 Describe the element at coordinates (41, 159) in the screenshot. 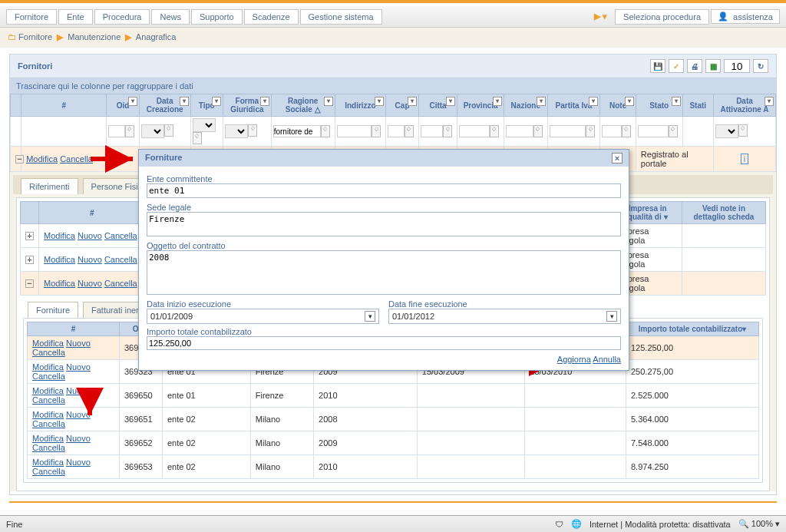

I see `row-modifica-link: Modifica` at that location.